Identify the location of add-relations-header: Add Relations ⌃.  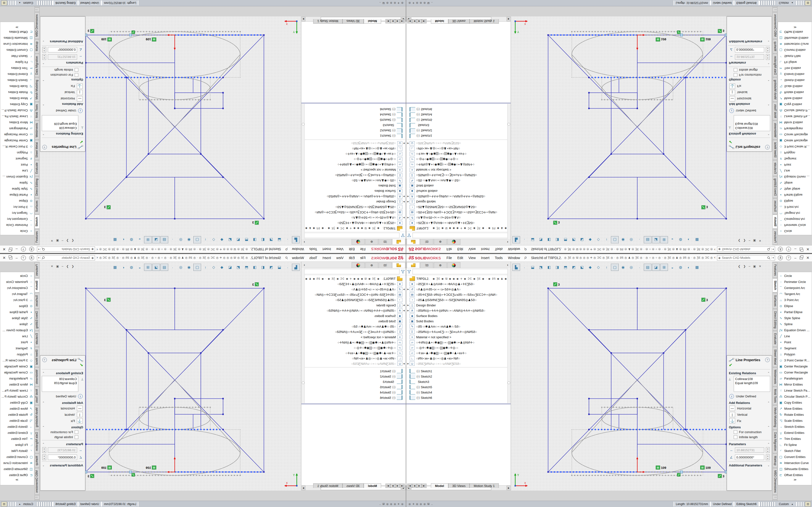
(63, 402).